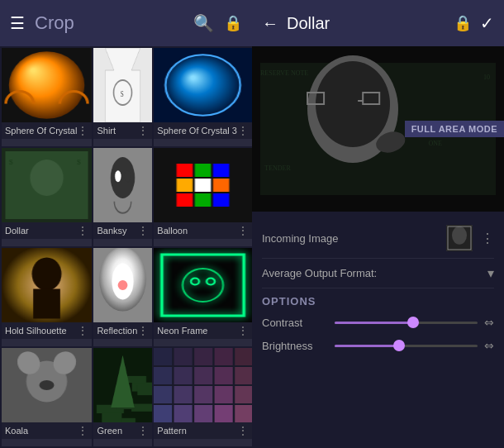  I want to click on grid-item-green: Green ⋮, so click(122, 397).